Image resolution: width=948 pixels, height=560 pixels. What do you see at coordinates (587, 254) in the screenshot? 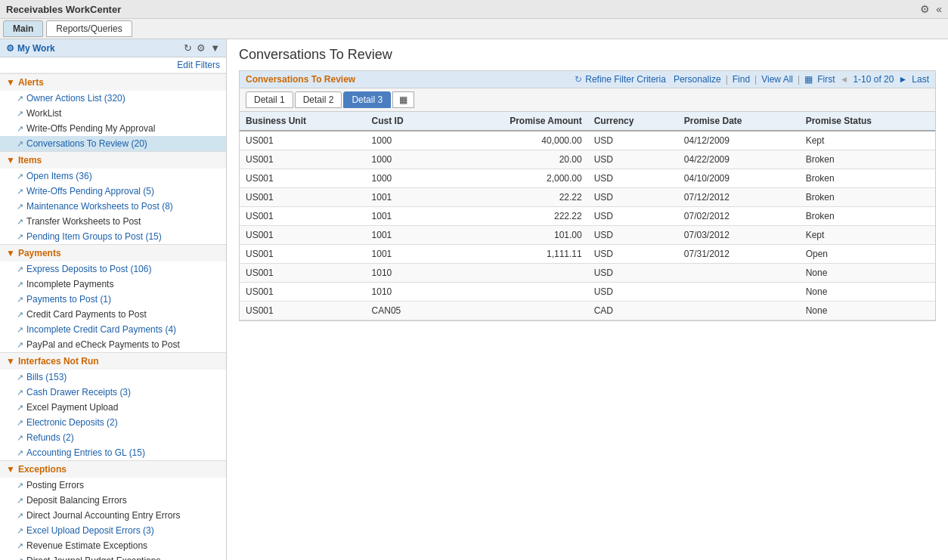
I see `table-row: US00110011,111.11USD07/31/2012Open` at bounding box center [587, 254].